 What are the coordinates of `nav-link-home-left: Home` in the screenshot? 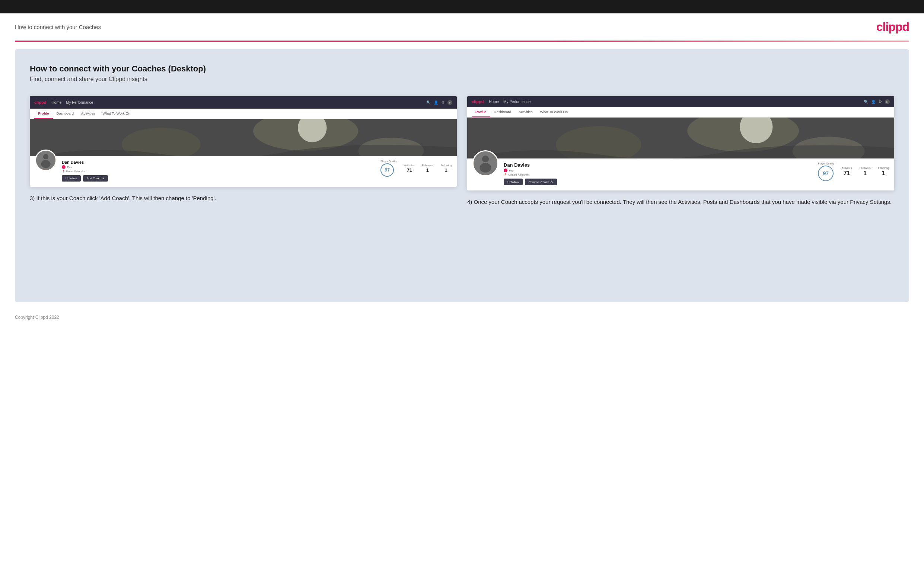 It's located at (57, 102).